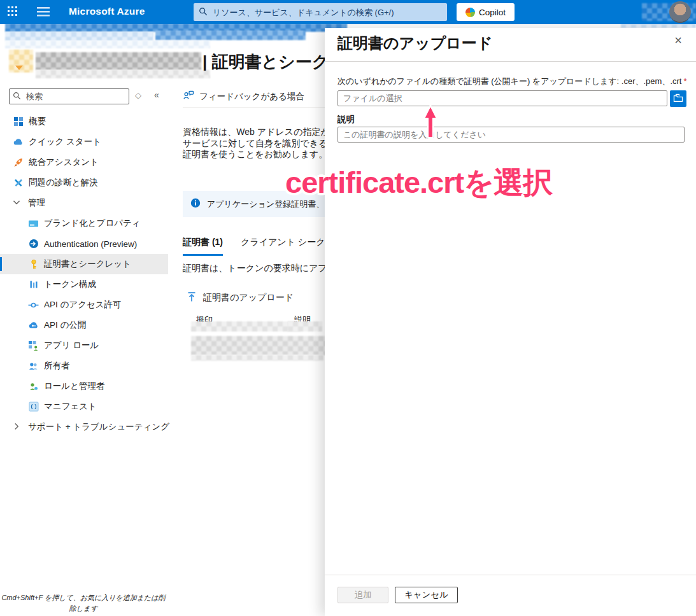 Image resolution: width=696 pixels, height=616 pixels. Describe the element at coordinates (90, 244) in the screenshot. I see `sidebar-item-label: Authentication (Preview)` at that location.